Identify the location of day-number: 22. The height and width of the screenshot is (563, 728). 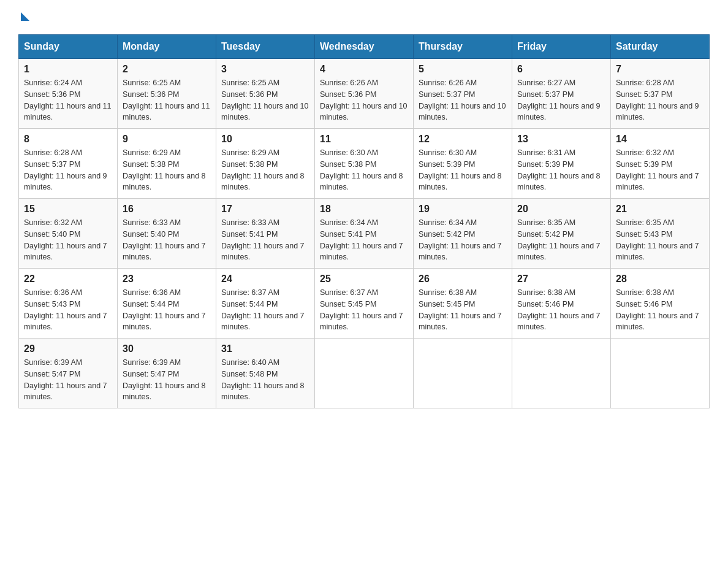
(68, 279).